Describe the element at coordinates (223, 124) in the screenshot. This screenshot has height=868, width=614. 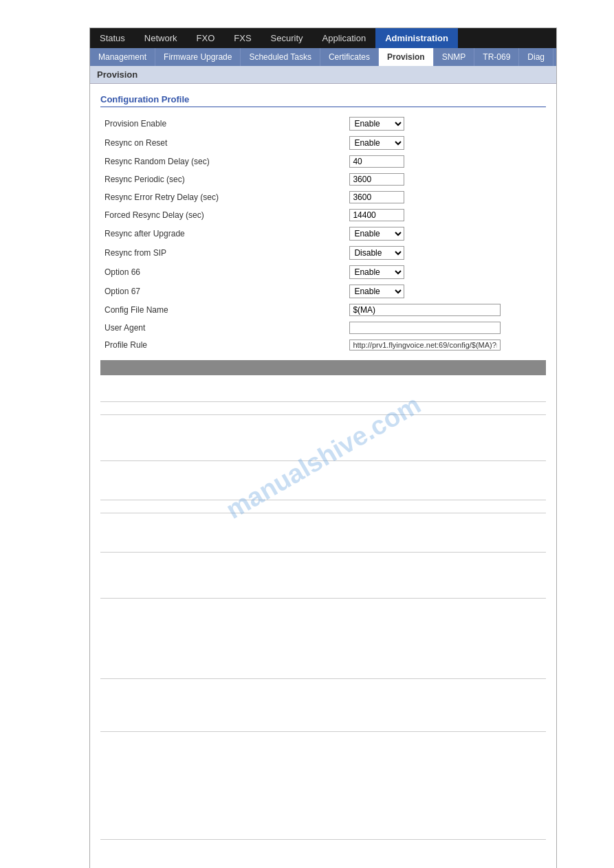
I see `field-label-0: Provision Enable` at that location.